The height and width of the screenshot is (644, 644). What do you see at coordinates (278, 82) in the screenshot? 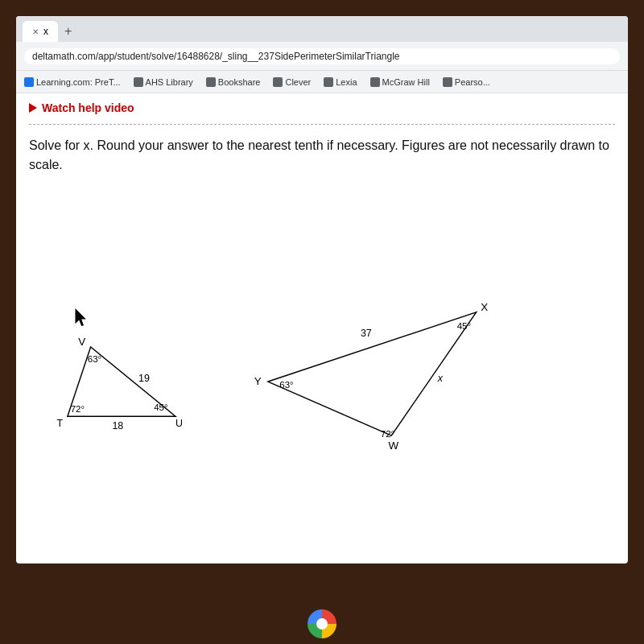
I see `bookmark-icon-clever` at bounding box center [278, 82].